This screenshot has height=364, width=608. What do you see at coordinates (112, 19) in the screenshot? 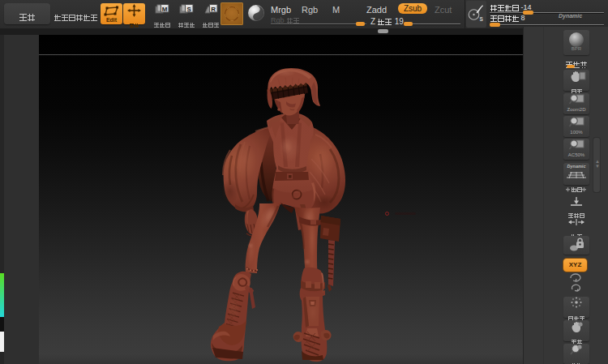
I see `svg-text: Edit` at bounding box center [112, 19].